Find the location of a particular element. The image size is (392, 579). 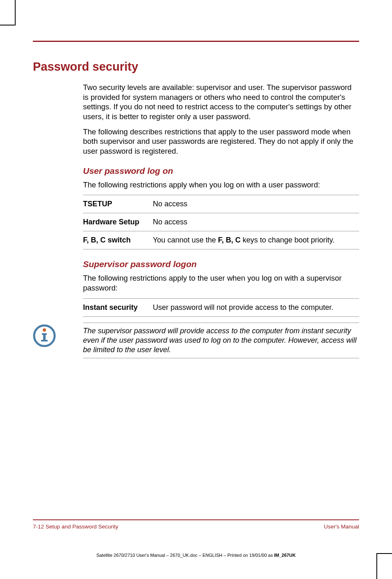

restrictions-table-supervisor: Instant security User password will not … is located at coordinates (221, 307).